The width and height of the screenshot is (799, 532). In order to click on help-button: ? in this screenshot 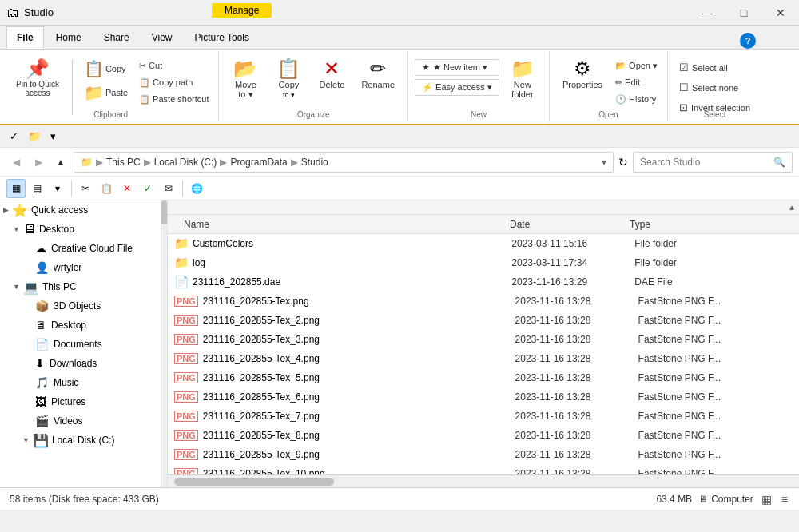, I will do `click(748, 41)`.